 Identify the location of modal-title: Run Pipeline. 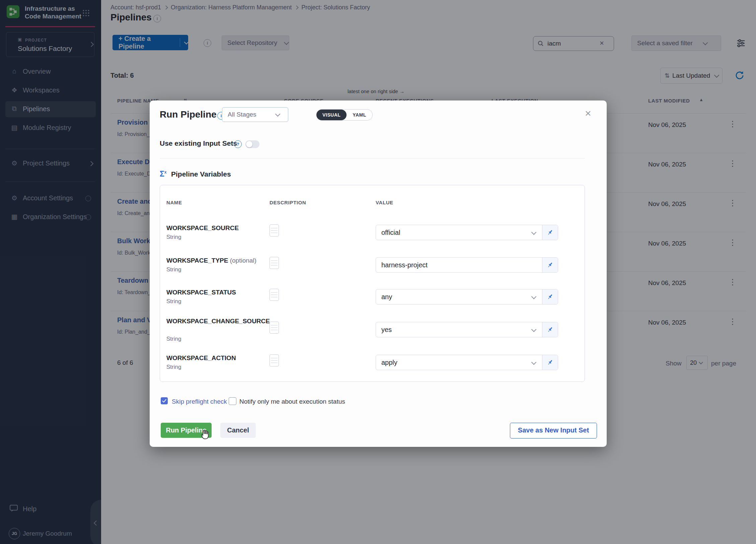
(188, 115).